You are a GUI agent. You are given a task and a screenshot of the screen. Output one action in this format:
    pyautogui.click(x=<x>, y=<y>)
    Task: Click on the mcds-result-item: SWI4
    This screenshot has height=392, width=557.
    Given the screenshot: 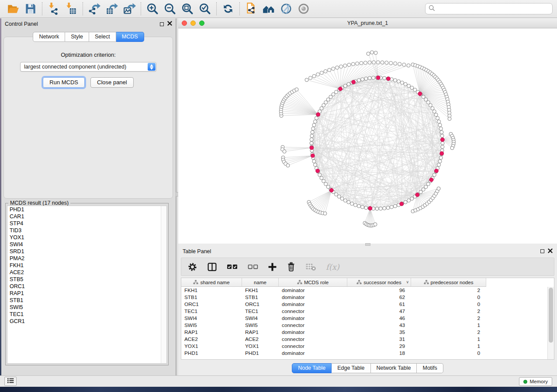 What is the action you would take?
    pyautogui.click(x=87, y=244)
    